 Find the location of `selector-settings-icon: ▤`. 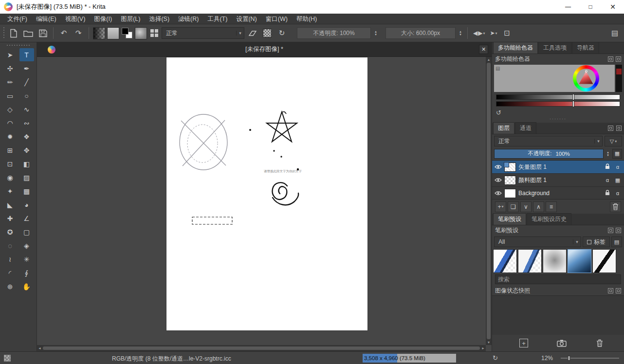

selector-settings-icon: ▤ is located at coordinates (497, 68).